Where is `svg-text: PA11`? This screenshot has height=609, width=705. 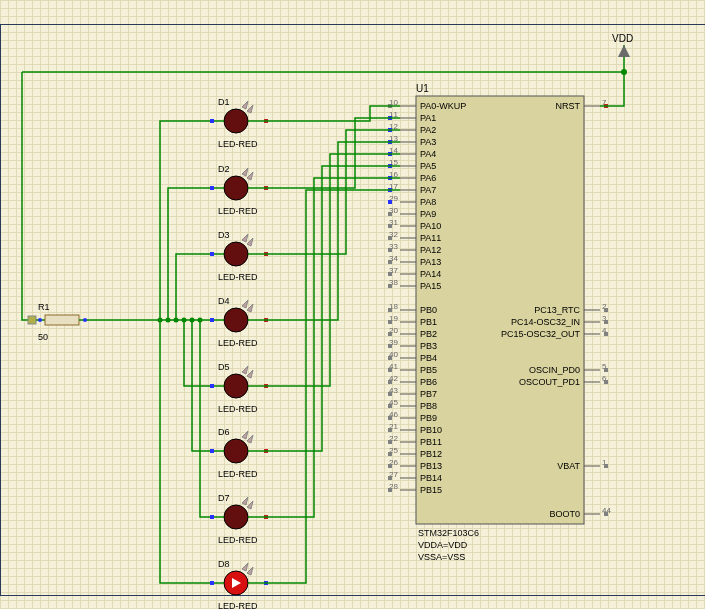 svg-text: PA11 is located at coordinates (430, 238).